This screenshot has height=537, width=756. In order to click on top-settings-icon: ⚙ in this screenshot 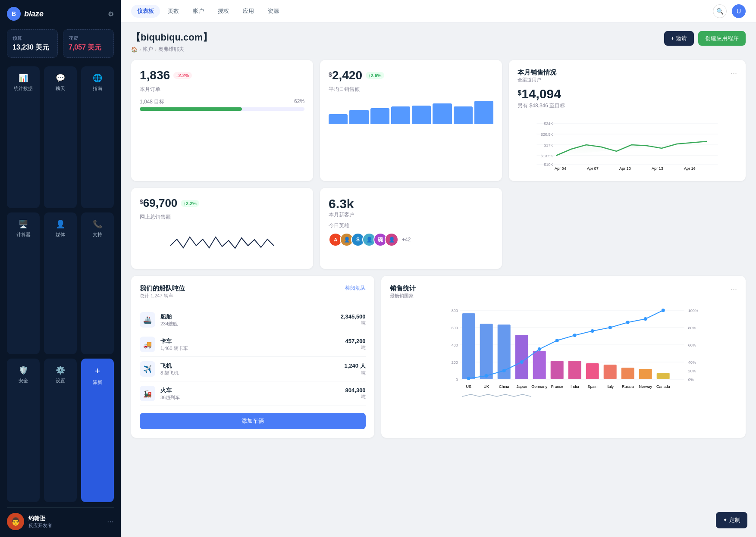, I will do `click(111, 14)`.